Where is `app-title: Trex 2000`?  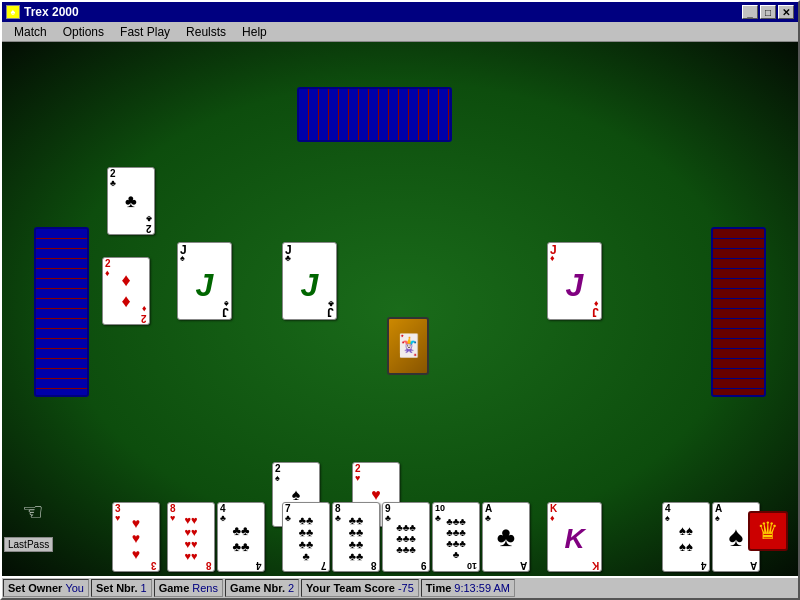 app-title: Trex 2000 is located at coordinates (52, 12).